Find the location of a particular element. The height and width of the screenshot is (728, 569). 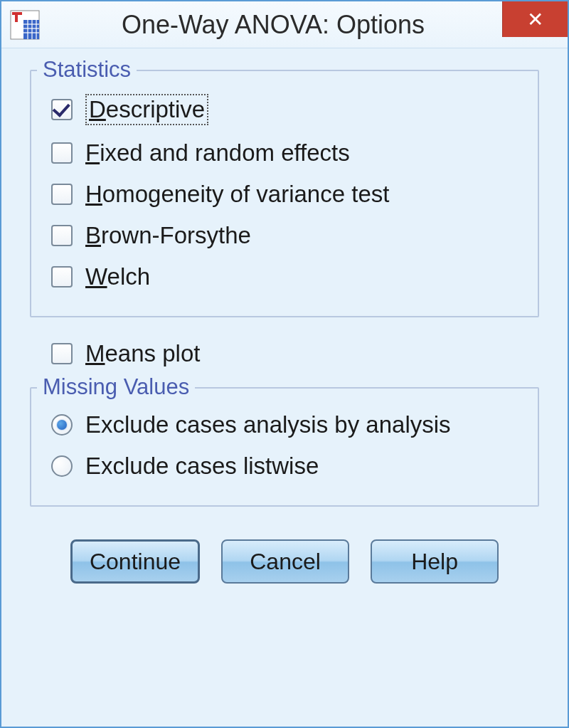

checkbox-welch: Welch is located at coordinates (287, 277).